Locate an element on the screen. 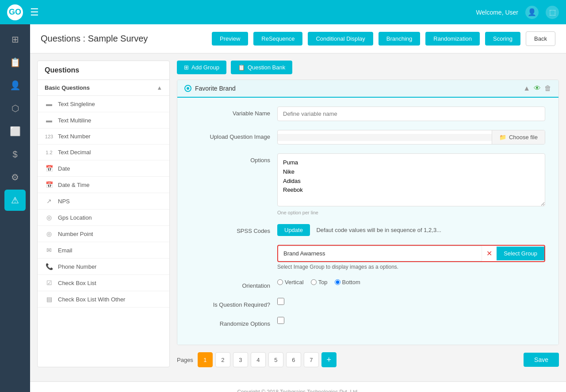 This screenshot has width=566, height=392. required-checkbox is located at coordinates (281, 301).